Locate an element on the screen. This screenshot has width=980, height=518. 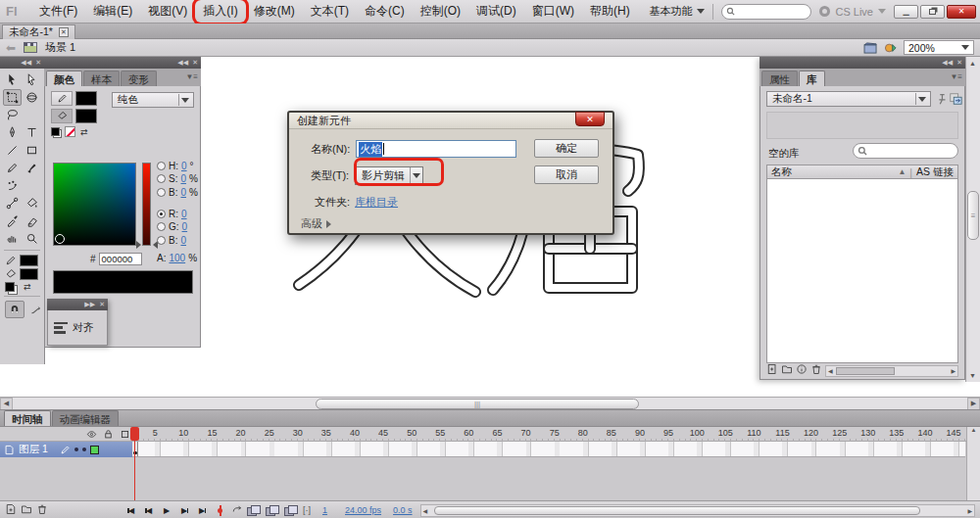
back-arrow-icon: ⬅ is located at coordinates (11, 48).